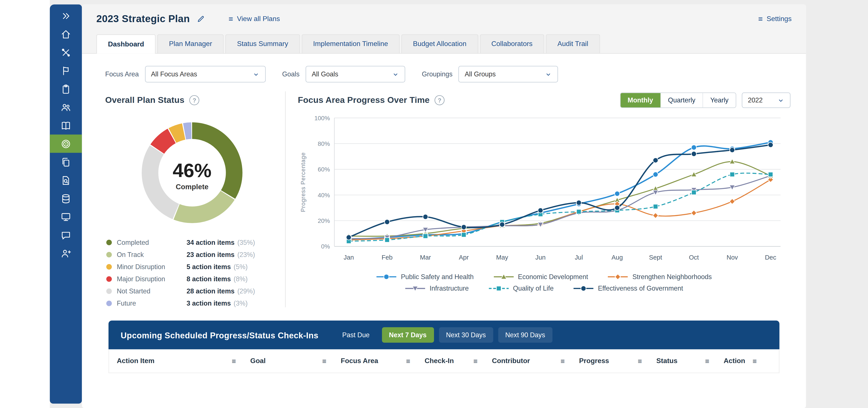 The height and width of the screenshot is (408, 868). What do you see at coordinates (66, 162) in the screenshot?
I see `sidebar-item-copy` at bounding box center [66, 162].